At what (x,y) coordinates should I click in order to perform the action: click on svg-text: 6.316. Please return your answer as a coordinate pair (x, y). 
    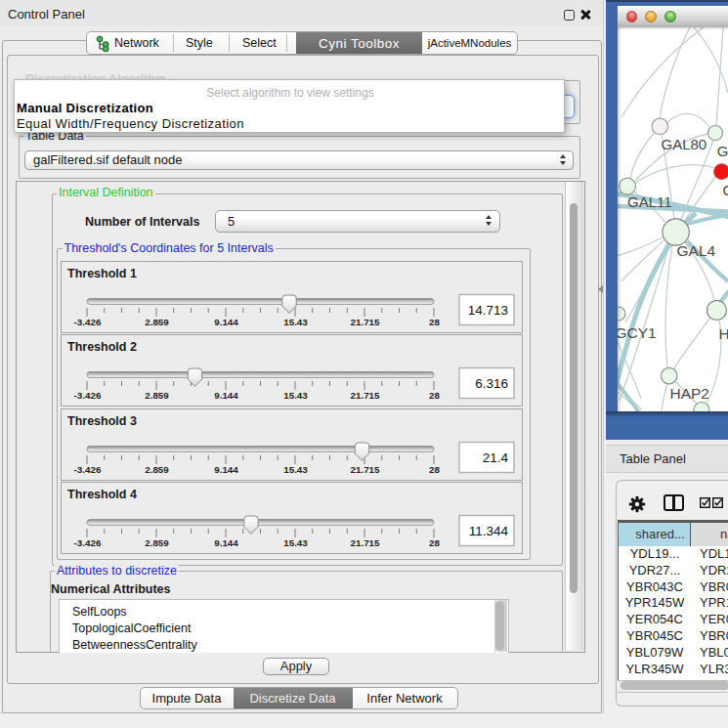
    Looking at the image, I should click on (492, 383).